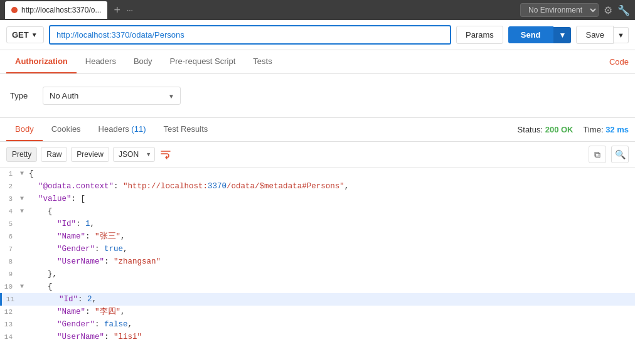 The height and width of the screenshot is (364, 635). Describe the element at coordinates (12, 299) in the screenshot. I see `line-number: 11` at that location.